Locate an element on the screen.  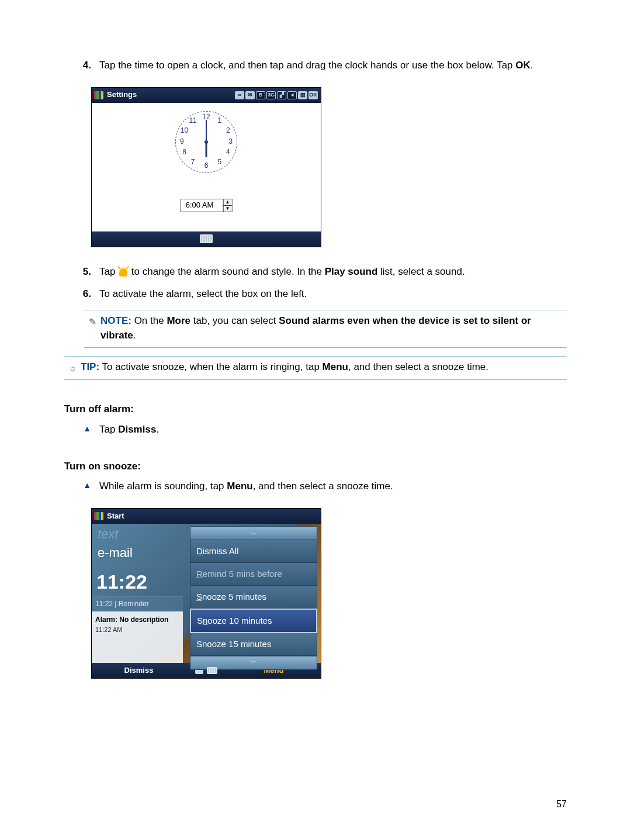
tip-callout: ☼ TIP: To activate snooze, when the alar… is located at coordinates (316, 368).